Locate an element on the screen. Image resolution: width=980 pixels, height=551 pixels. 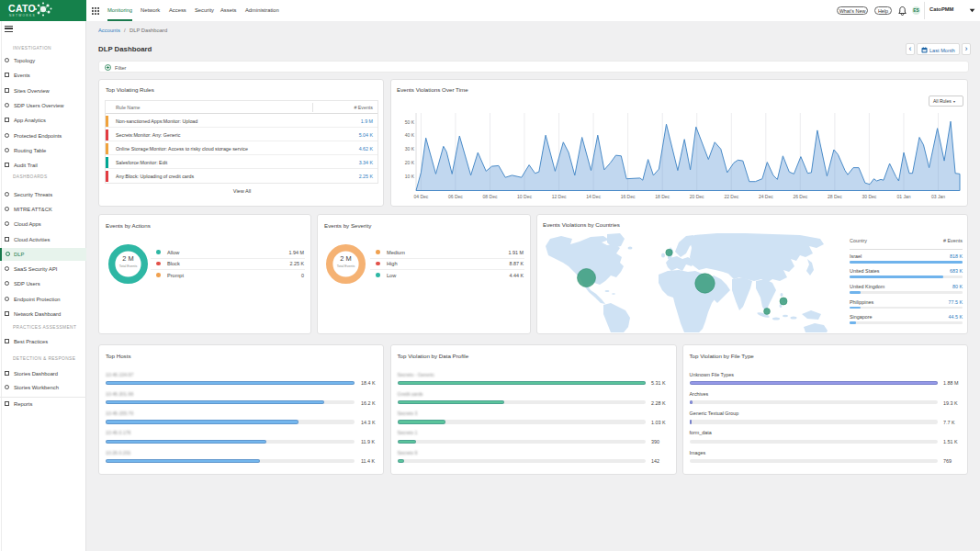
svg-text: 30 K is located at coordinates (410, 149).